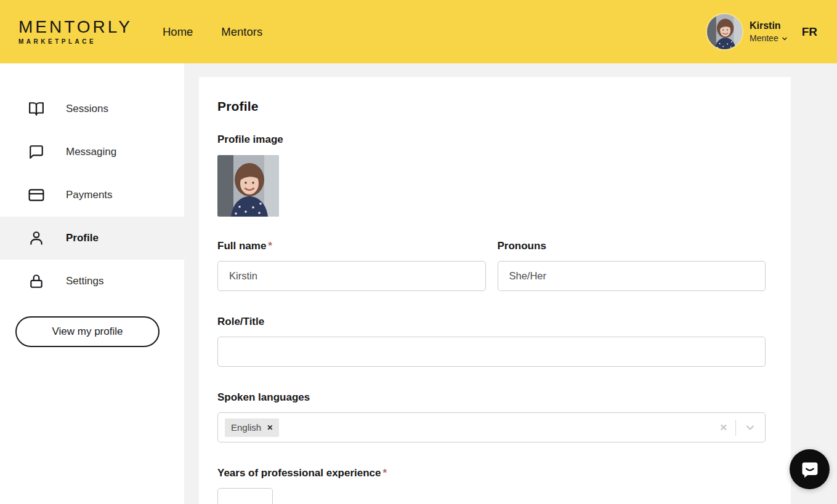  Describe the element at coordinates (252, 428) in the screenshot. I see `language-tag-english: English ✕` at that location.